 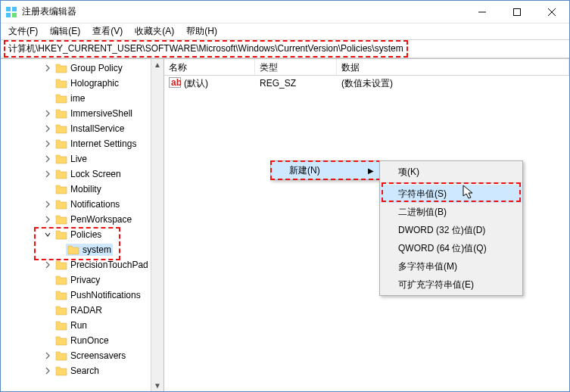 I want to click on menu-file: 文件(F), so click(x=23, y=32).